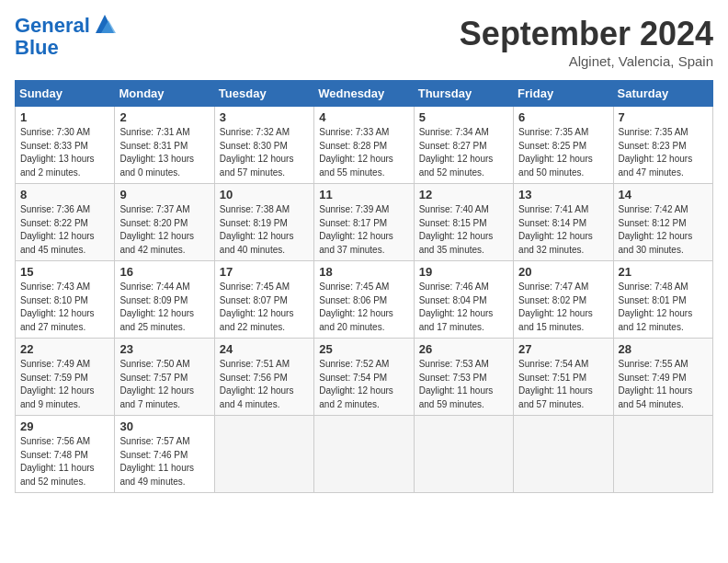 The width and height of the screenshot is (728, 563). Describe the element at coordinates (364, 385) in the screenshot. I see `day-info: Sunrise: 7:52 AM Sunset: 7:54 PM Dayligh…` at that location.